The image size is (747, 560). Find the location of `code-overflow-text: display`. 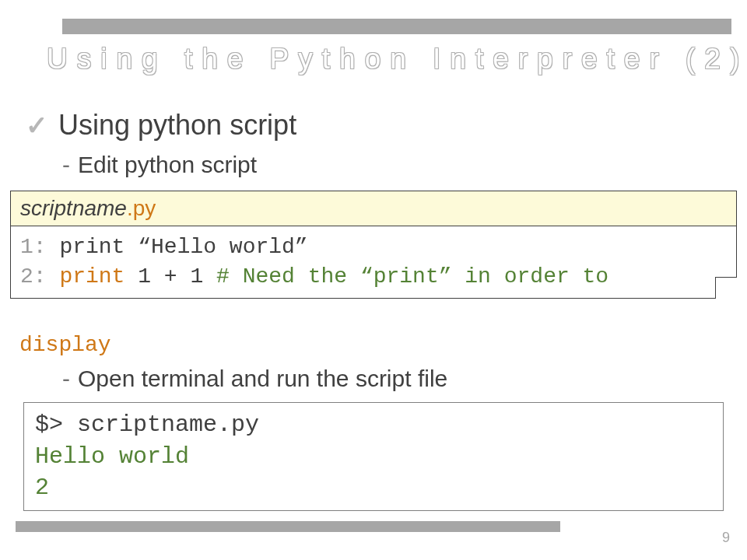

code-overflow-text: display is located at coordinates (65, 345).